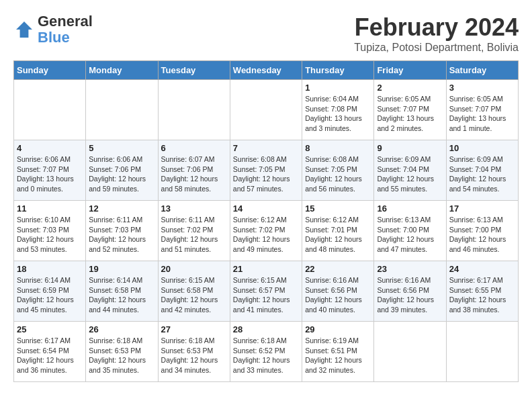 Image resolution: width=532 pixels, height=411 pixels. What do you see at coordinates (193, 171) in the screenshot?
I see `calendar-cell: 6Sunrise: 6:07 AM Sunset: 7:06 PM Daylig…` at bounding box center [193, 171].